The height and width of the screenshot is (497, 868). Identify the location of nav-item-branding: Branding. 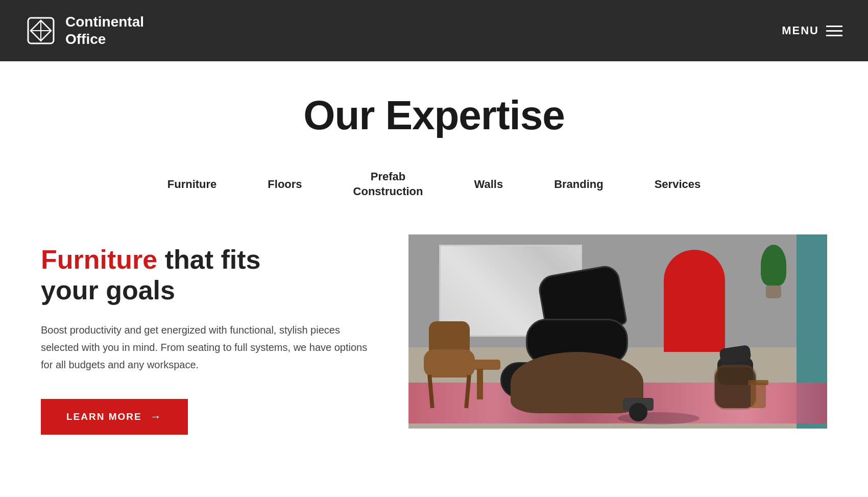
(579, 184).